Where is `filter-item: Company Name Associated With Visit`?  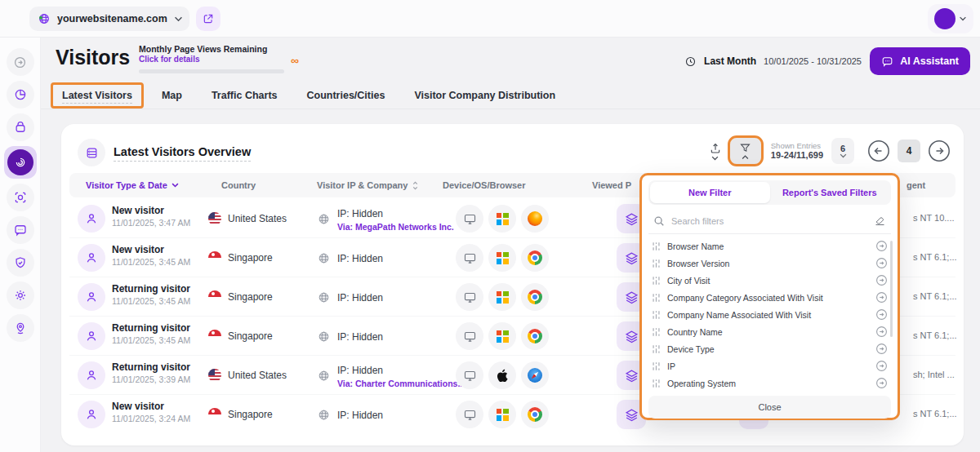
filter-item: Company Name Associated With Visit is located at coordinates (769, 315).